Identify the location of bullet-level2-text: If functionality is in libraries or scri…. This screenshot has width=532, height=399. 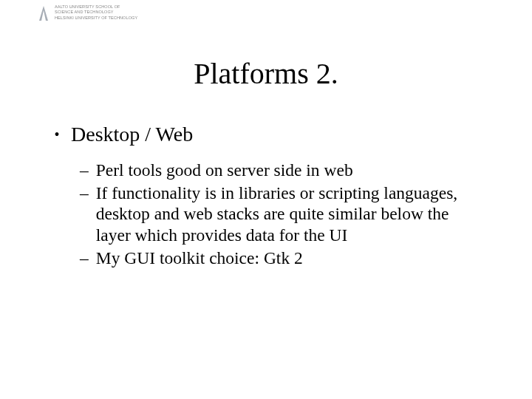
(292, 214).